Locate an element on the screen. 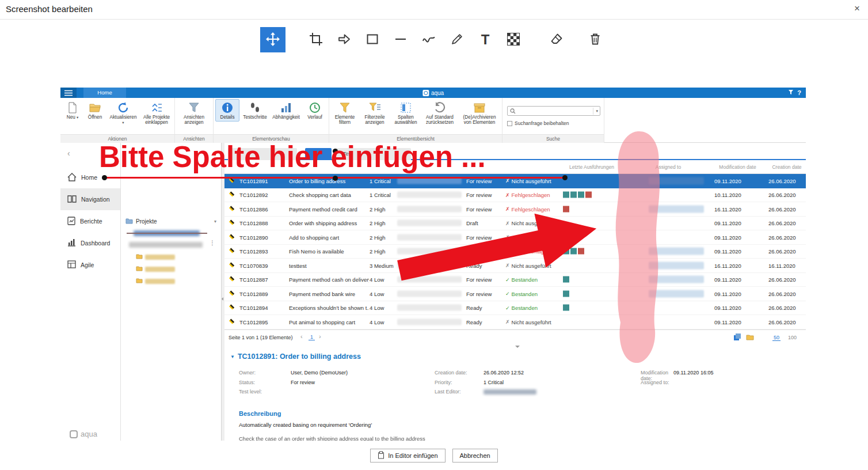 The image size is (868, 470). table-row-TC1012889: TC1012889Payment method bank wire4 LowFo… is located at coordinates (515, 294).